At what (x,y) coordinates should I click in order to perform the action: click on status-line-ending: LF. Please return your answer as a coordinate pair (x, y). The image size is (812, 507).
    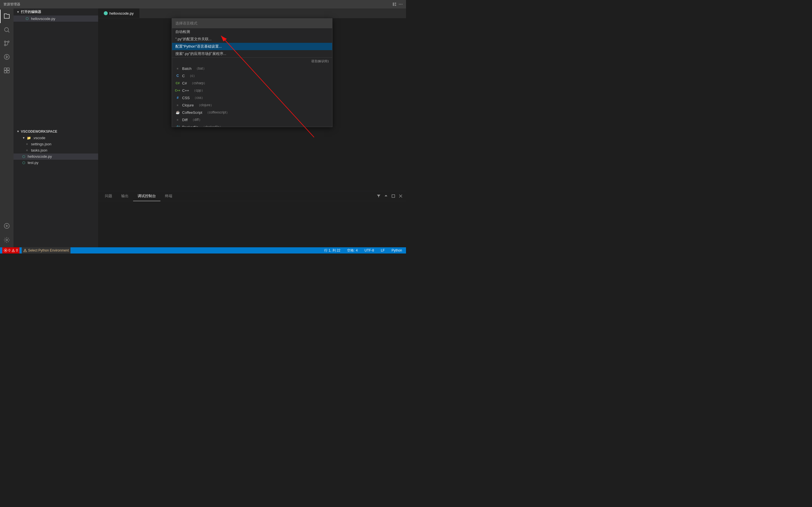
    Looking at the image, I should click on (383, 250).